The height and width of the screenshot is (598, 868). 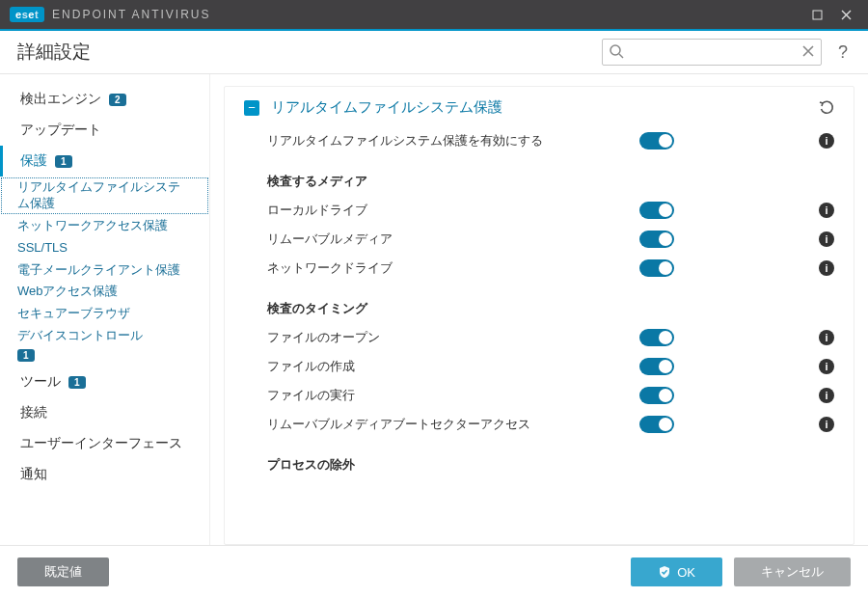 I want to click on sidebar-item-3: ツール1, so click(x=104, y=382).